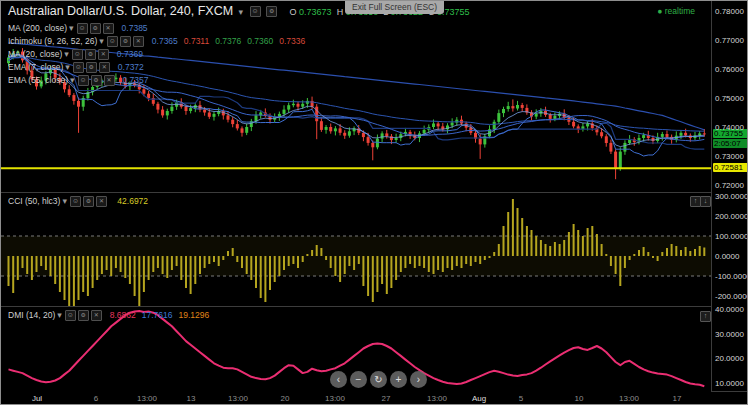 The image size is (748, 405). Describe the element at coordinates (730, 12) in the screenshot. I see `axis-tick-label: 0.78000` at that location.